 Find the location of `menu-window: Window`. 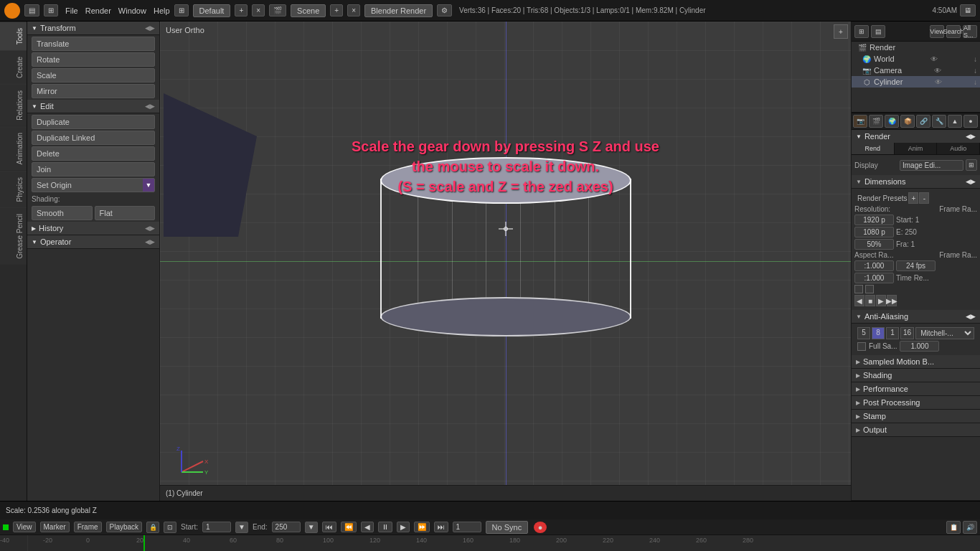

menu-window: Window is located at coordinates (132, 11).